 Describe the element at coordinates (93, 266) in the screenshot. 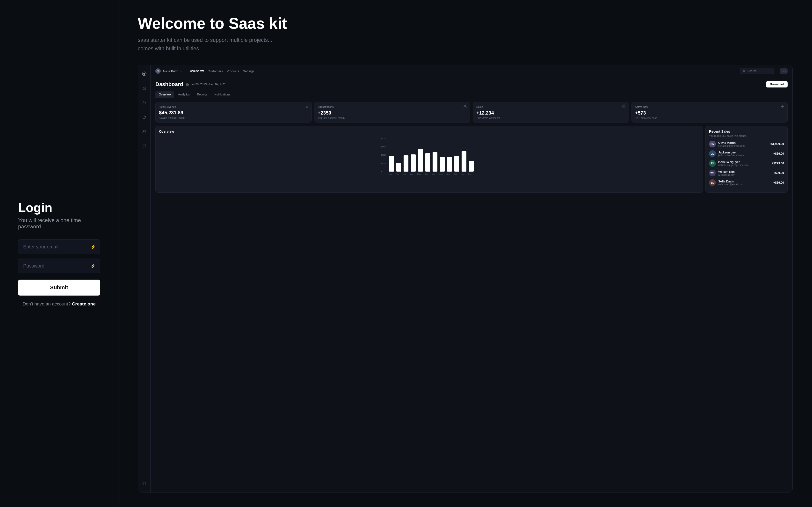

I see `password-icon: ⚡` at that location.